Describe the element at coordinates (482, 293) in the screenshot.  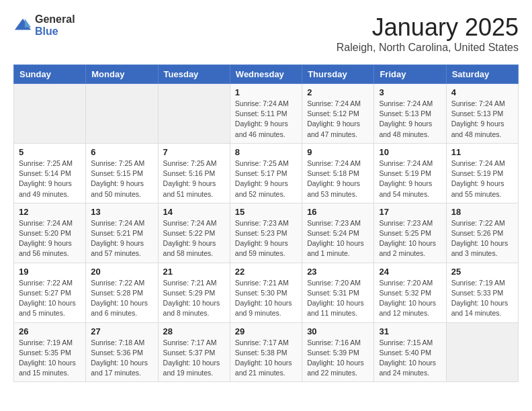
I see `calendar-cell: 25Sunrise: 7:19 AM Sunset: 5:33 PM Dayli…` at that location.